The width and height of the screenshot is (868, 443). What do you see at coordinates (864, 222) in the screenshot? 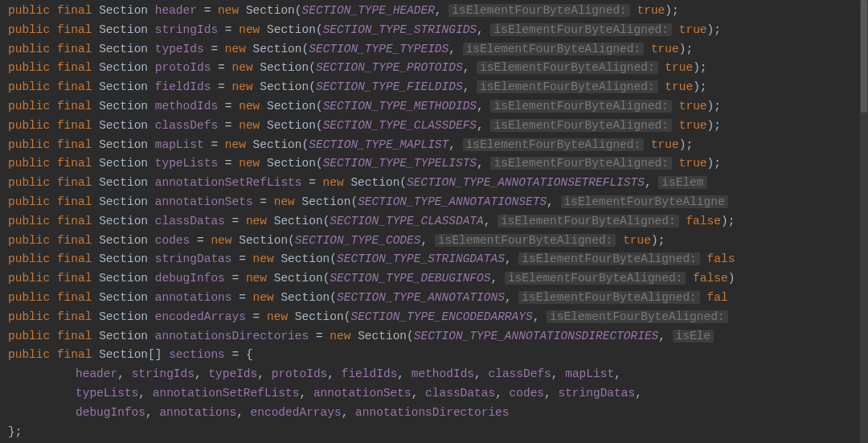
I see `vertical-scrollbar` at bounding box center [864, 222].